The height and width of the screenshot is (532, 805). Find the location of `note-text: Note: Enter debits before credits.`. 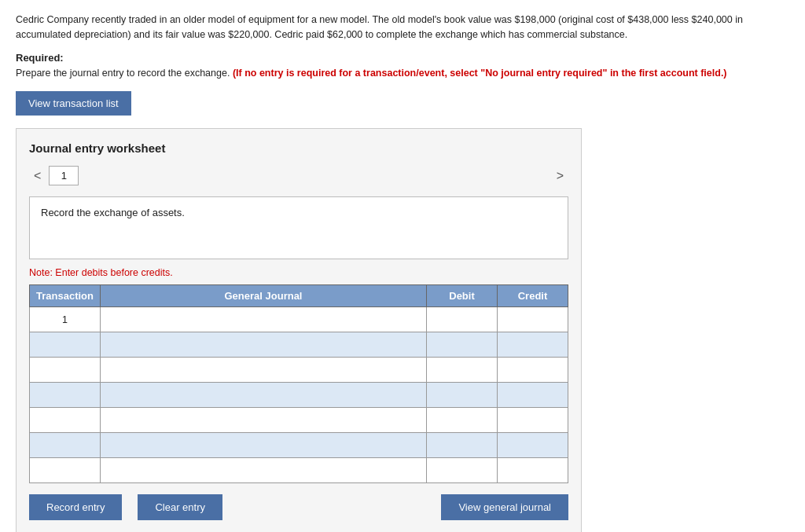

note-text: Note: Enter debits before credits. is located at coordinates (299, 273).